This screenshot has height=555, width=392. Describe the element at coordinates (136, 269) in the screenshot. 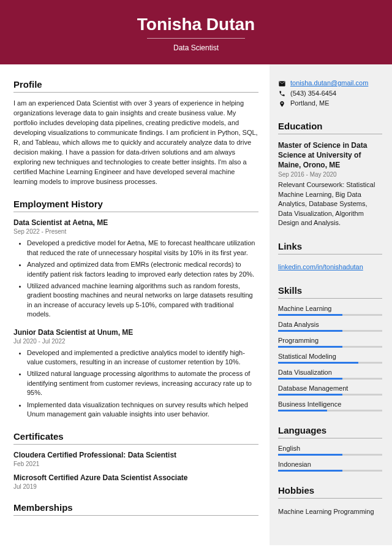

I see `job-item: Data Scientist at Aetna, ME Sep 2022 - P…` at that location.